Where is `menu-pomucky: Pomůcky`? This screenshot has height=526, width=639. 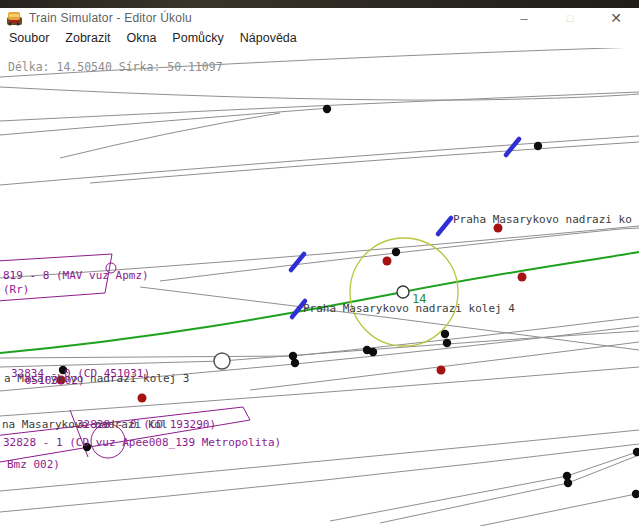
menu-pomucky: Pomůcky is located at coordinates (198, 38).